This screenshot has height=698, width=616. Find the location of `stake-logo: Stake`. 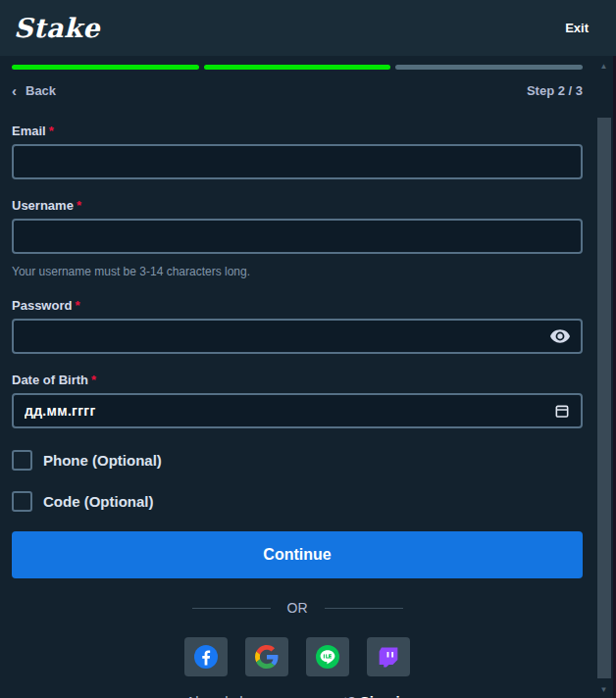

stake-logo: Stake is located at coordinates (57, 27).